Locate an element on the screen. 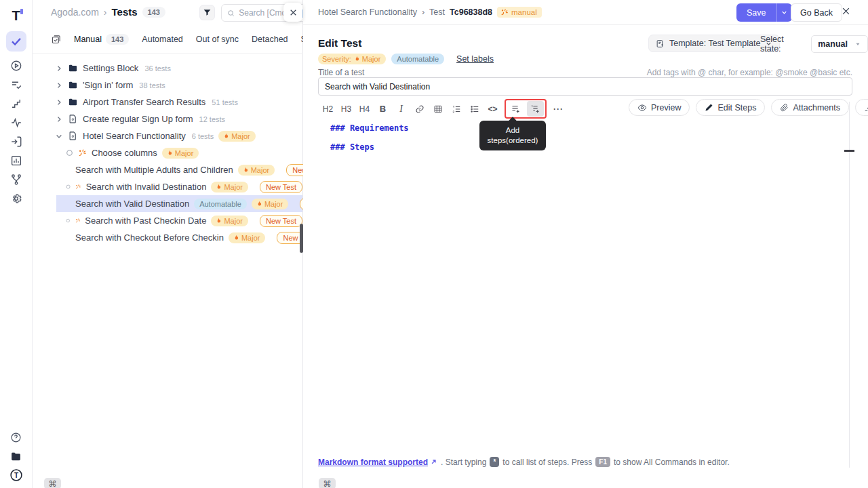 Image resolution: width=868 pixels, height=488 pixels. template-icon is located at coordinates (660, 43).